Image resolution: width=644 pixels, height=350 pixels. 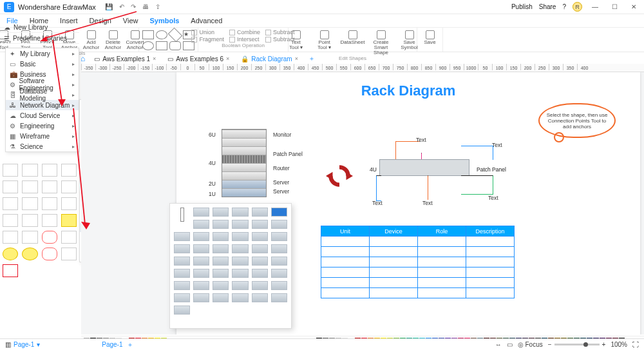 What do you see at coordinates (43, 105) in the screenshot?
I see `category-network-diagram: 🖧Network Diagram▸` at bounding box center [43, 105].